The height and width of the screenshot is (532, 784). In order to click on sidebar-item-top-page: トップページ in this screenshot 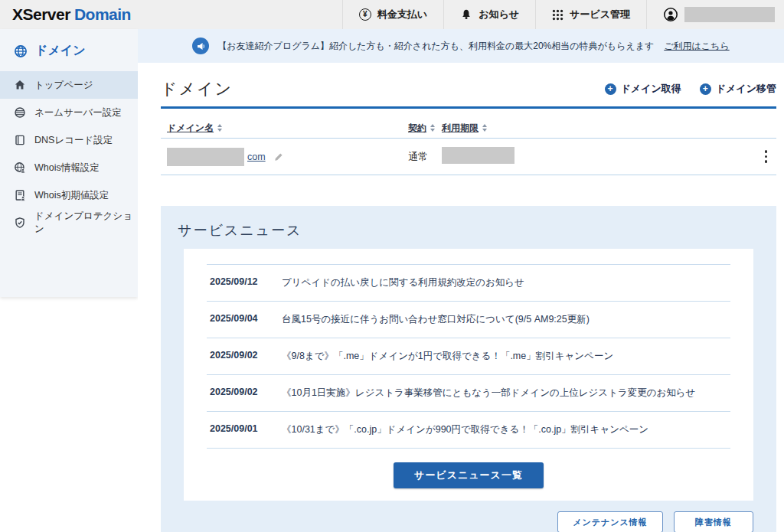, I will do `click(69, 85)`.